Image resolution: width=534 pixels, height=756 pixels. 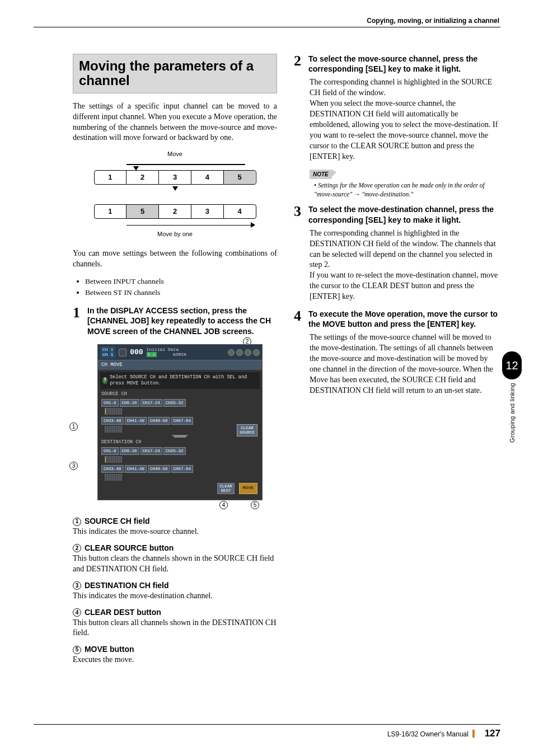 What do you see at coordinates (77, 650) in the screenshot?
I see `glossary-num: 5` at bounding box center [77, 650].